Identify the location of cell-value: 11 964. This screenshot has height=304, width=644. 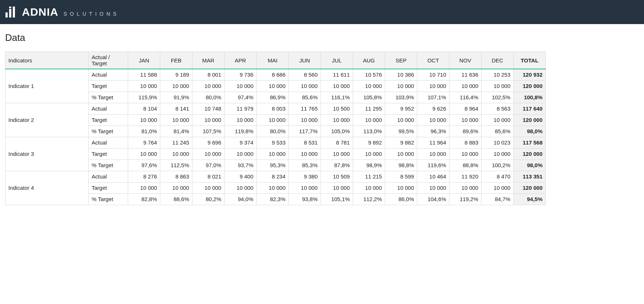
(433, 142).